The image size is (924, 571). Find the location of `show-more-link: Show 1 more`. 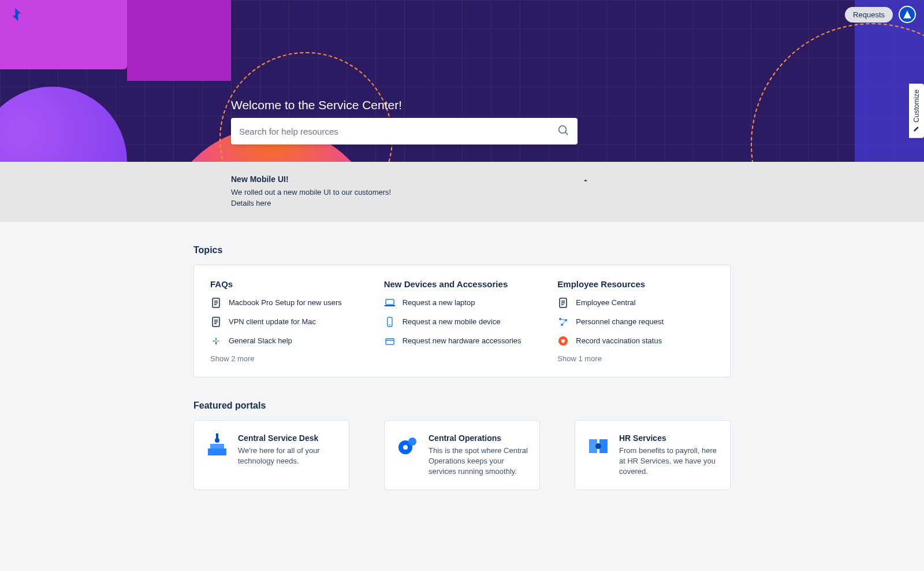

show-more-link: Show 1 more is located at coordinates (635, 358).